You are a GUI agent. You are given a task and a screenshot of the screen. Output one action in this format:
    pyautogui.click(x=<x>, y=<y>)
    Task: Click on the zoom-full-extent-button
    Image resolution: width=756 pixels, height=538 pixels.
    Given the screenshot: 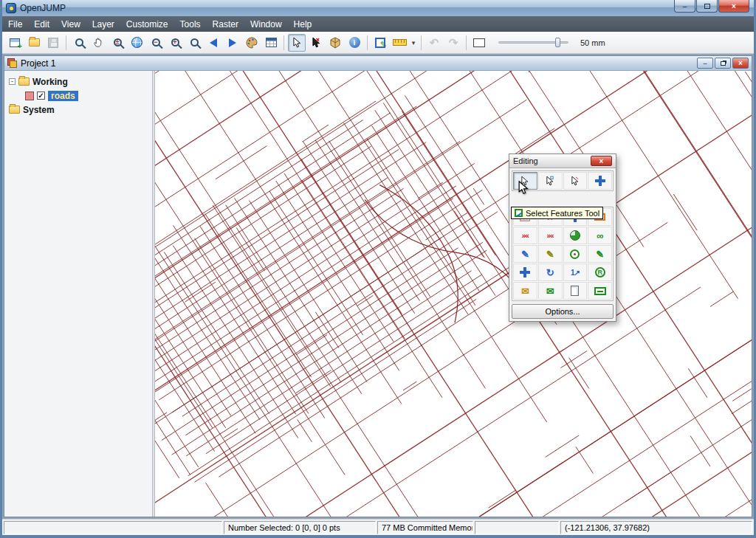 What is the action you would take?
    pyautogui.click(x=137, y=43)
    